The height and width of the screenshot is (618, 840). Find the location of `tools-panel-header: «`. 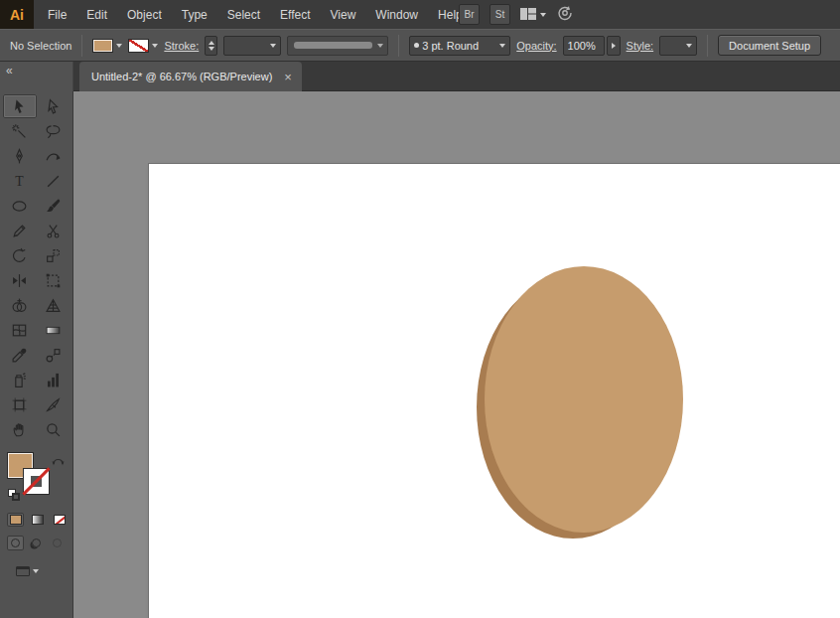

tools-panel-header: « is located at coordinates (37, 77).